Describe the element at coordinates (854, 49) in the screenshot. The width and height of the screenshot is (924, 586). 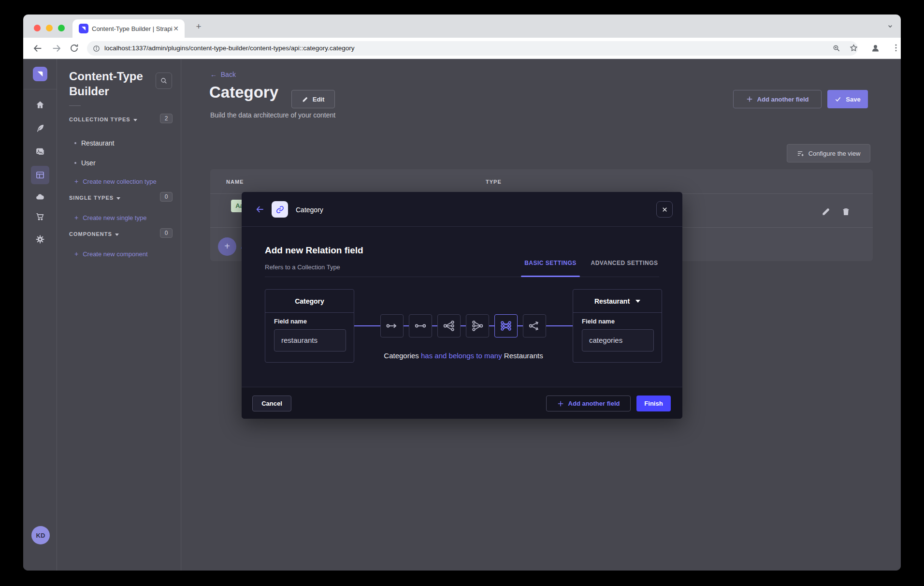
I see `bookmark-star-icon` at that location.